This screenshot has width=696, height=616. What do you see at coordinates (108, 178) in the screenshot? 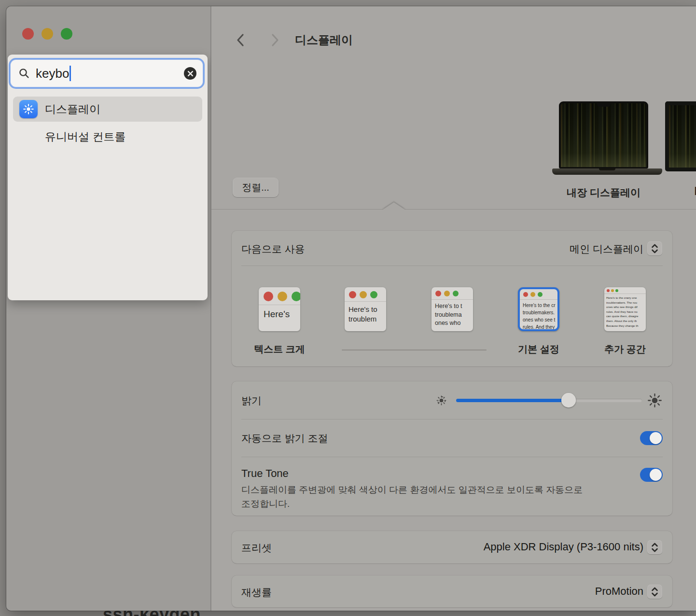
I see `search-results-panel: keybo` at bounding box center [108, 178].